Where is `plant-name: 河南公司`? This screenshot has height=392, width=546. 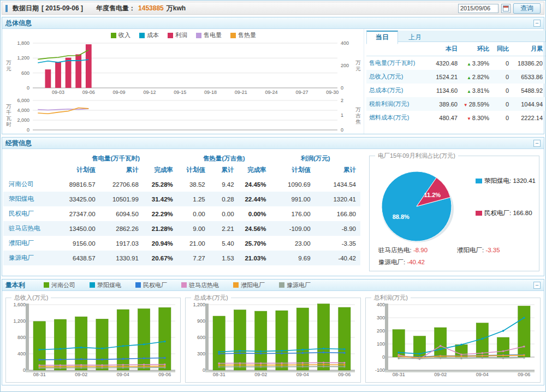
plant-name: 河南公司 is located at coordinates (28, 185).